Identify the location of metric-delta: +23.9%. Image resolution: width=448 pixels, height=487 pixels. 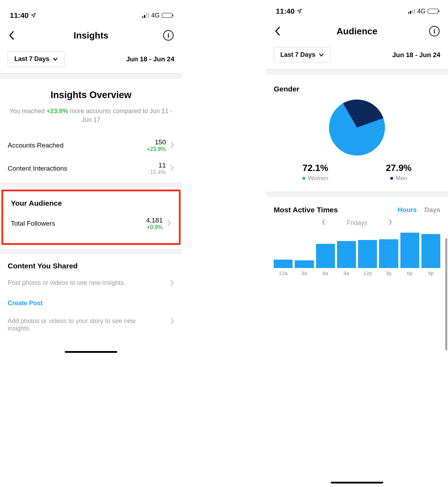
(156, 149).